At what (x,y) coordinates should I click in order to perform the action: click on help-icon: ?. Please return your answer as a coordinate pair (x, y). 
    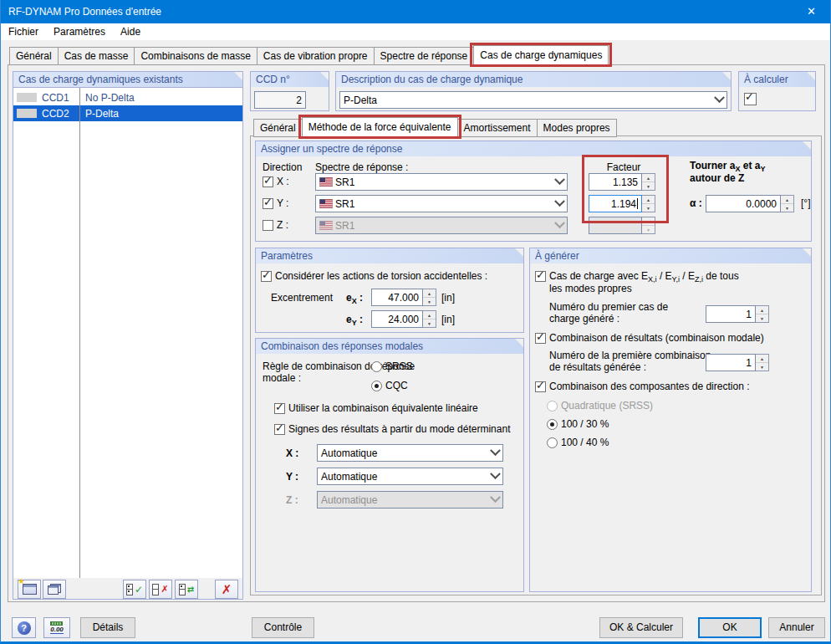
    Looking at the image, I should click on (24, 628).